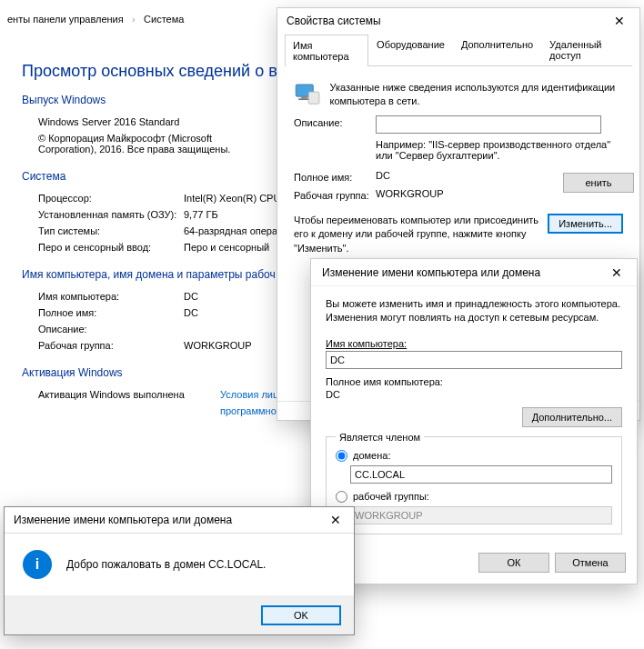 The image size is (644, 649). Describe the element at coordinates (474, 311) in the screenshot. I see `intro-text: Вы можете изменить имя и принадлежность …` at that location.